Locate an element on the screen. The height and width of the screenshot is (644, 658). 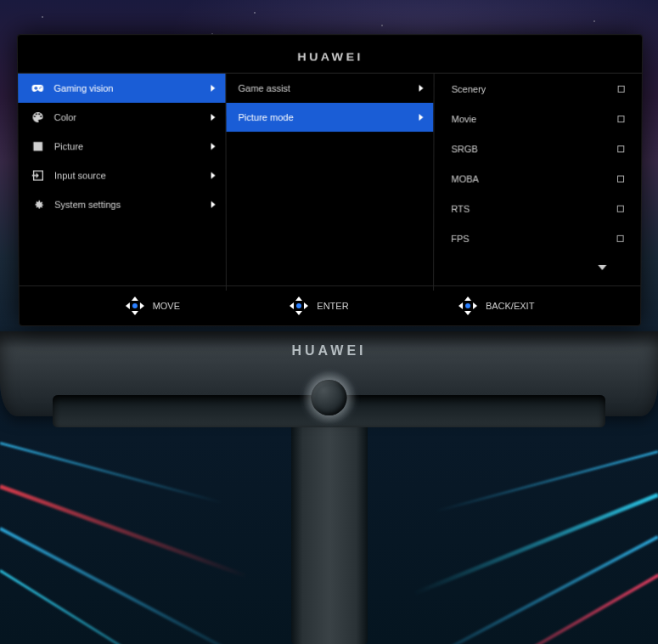
footer-move: MOVE is located at coordinates (153, 306).